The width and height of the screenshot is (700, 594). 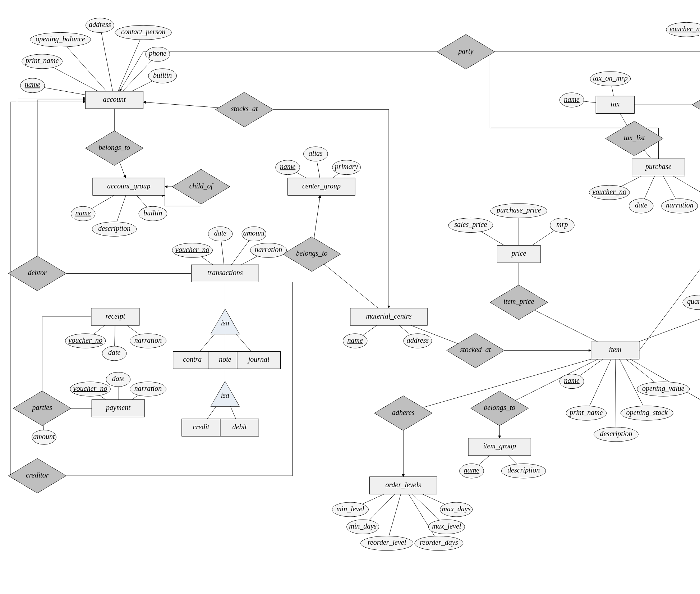 What do you see at coordinates (471, 225) in the screenshot?
I see `attribute-pr_sales: sales_price` at bounding box center [471, 225].